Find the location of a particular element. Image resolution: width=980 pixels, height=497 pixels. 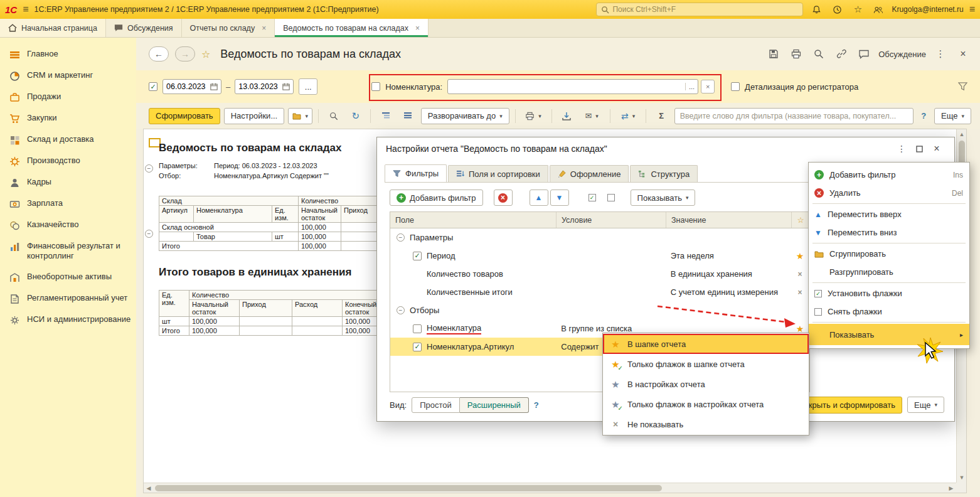

move-down-button: ▼ is located at coordinates (560, 198).